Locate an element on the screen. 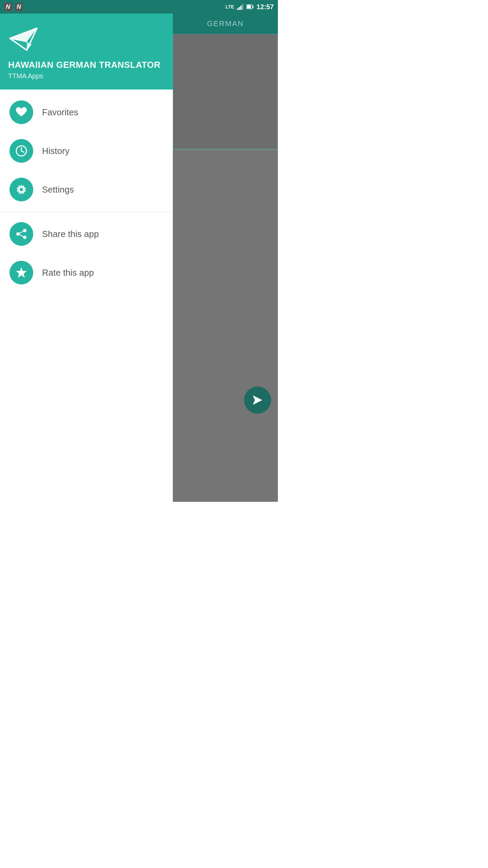 Image resolution: width=488 pixels, height=868 pixels. status-bar: N N LTE 12:57 is located at coordinates (139, 7).